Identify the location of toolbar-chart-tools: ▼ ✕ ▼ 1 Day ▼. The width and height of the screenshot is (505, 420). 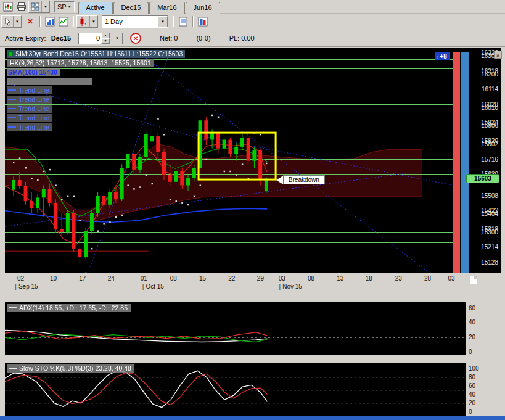
(253, 22).